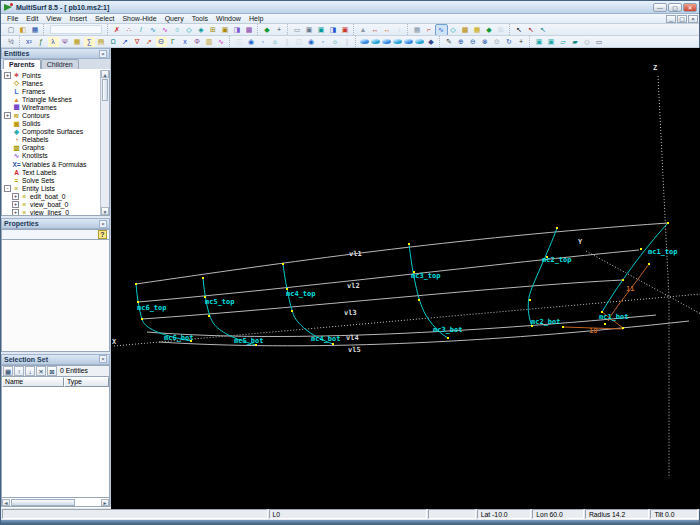  I want to click on render-display-icon: ◆, so click(490, 30).